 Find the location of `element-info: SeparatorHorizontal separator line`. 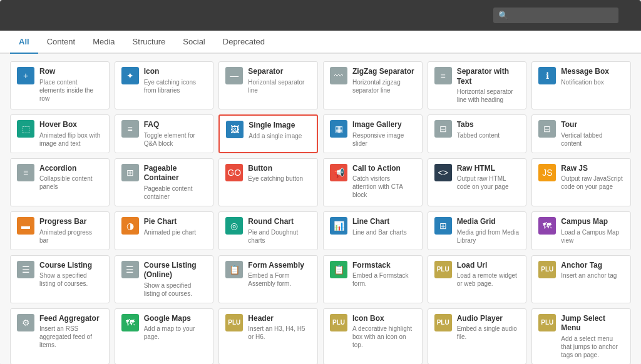

element-info: SeparatorHorizontal separator line is located at coordinates (279, 81).